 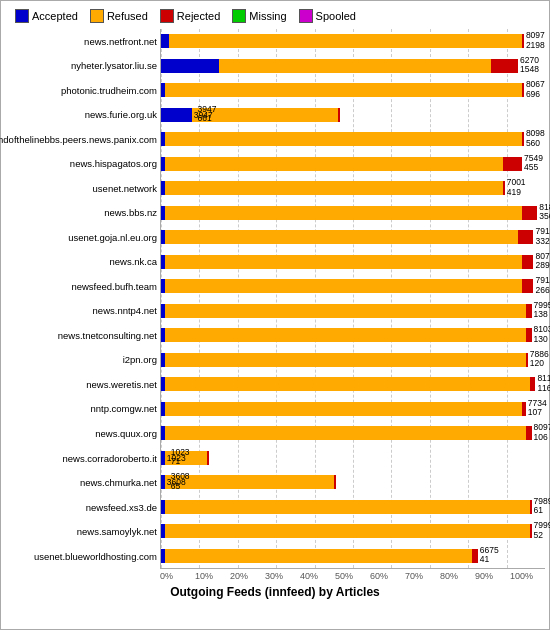 I want to click on bar-value-label: 360865, so click(x=180, y=482).